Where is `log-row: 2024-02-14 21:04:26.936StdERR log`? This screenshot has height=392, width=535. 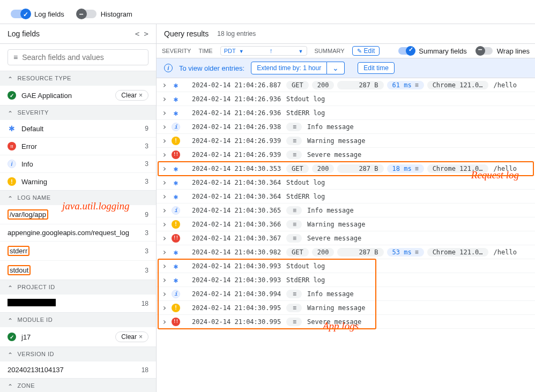
log-row: 2024-02-14 21:04:26.936StdERR log is located at coordinates (346, 113).